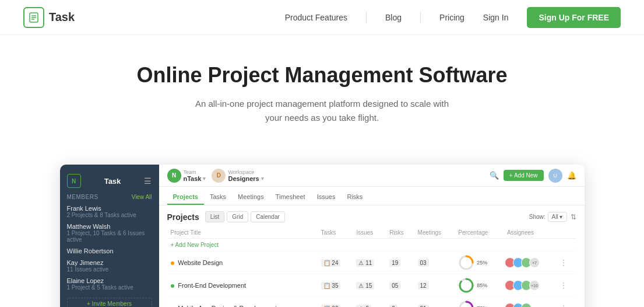  I want to click on progress-container: 85%, so click(479, 285).